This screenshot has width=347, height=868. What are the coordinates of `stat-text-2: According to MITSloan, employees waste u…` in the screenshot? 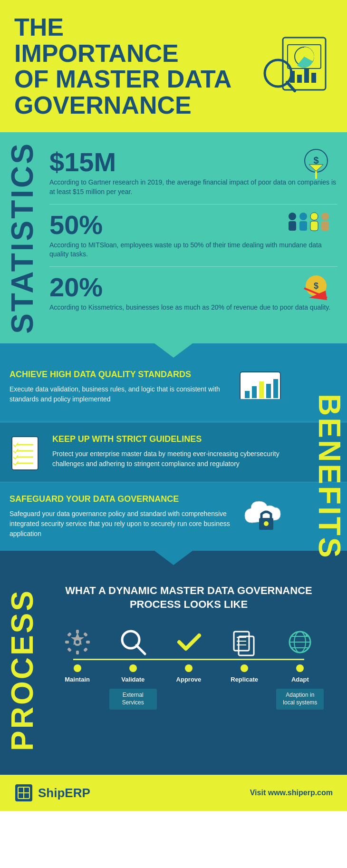 It's located at (193, 249).